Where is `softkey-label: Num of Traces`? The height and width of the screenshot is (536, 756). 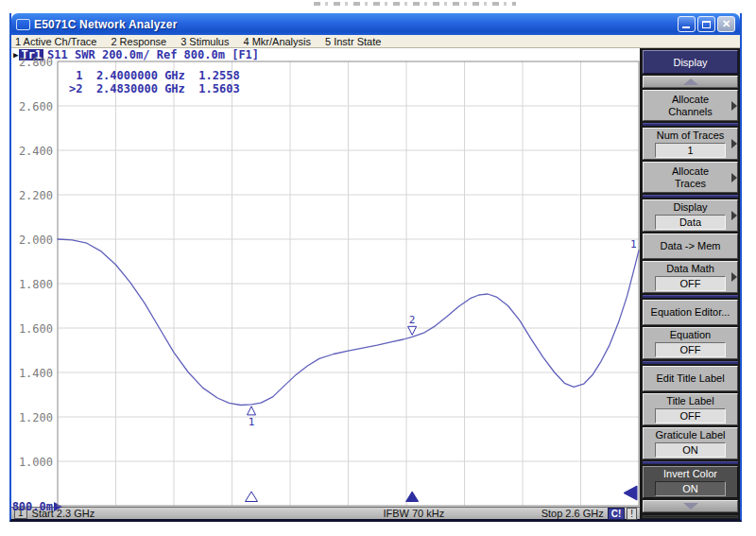 softkey-label: Num of Traces is located at coordinates (691, 136).